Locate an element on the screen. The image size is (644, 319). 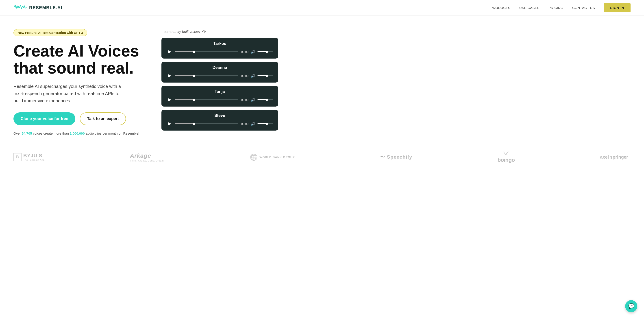
voice-name-steve: Steve is located at coordinates (220, 116).